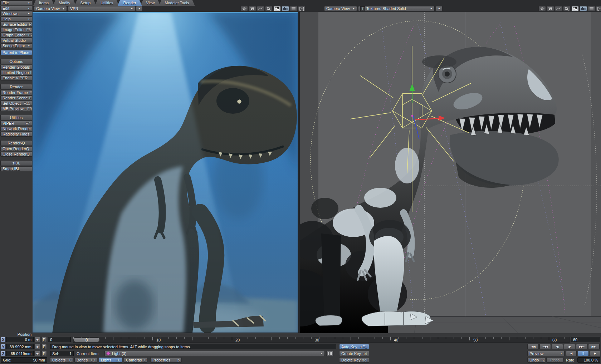  I want to click on graph-editor-button: Graph Editor^F2, so click(16, 35).